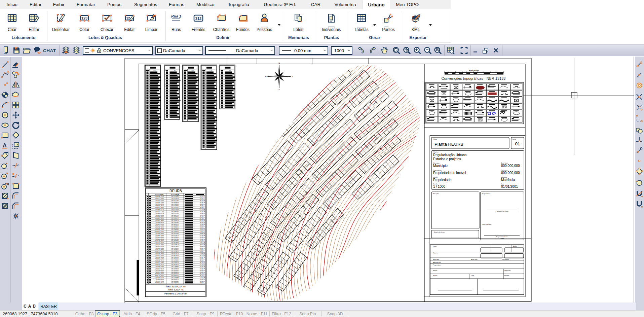  What do you see at coordinates (202, 274) in the screenshot?
I see `svg-text: 36,418 m` at bounding box center [202, 274].